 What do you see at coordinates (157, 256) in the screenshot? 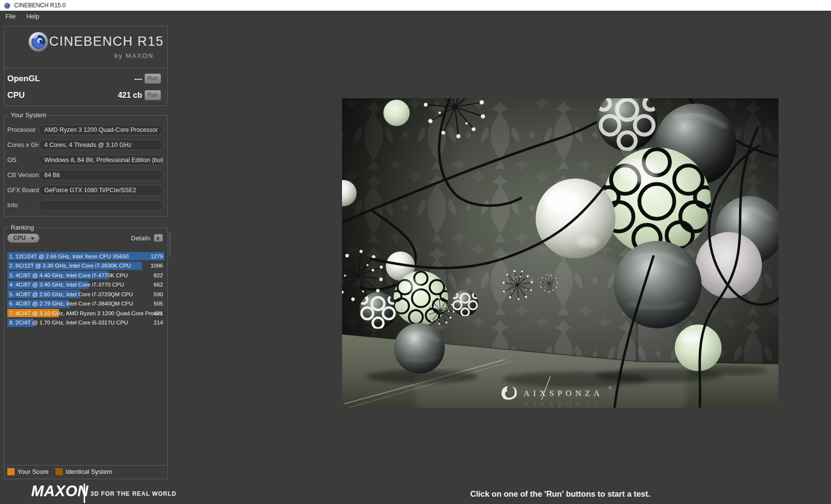
I see `ranking-row-score: 1279` at bounding box center [157, 256].